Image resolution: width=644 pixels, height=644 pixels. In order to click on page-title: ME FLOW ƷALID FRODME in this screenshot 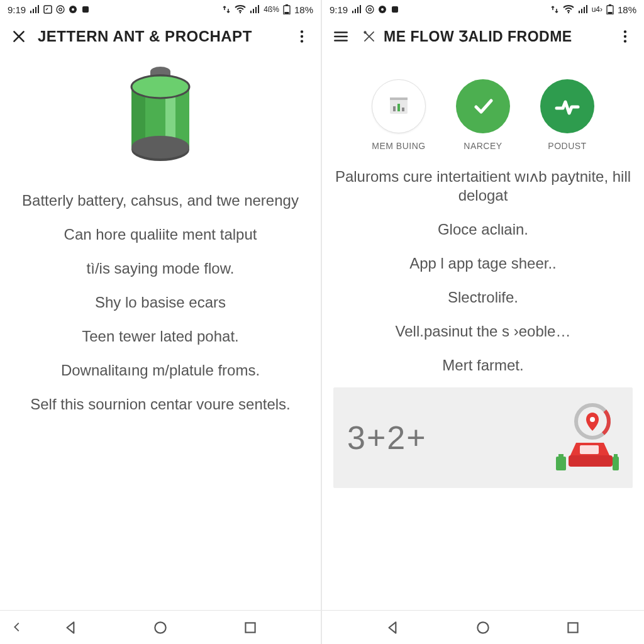, I will do `click(495, 36)`.